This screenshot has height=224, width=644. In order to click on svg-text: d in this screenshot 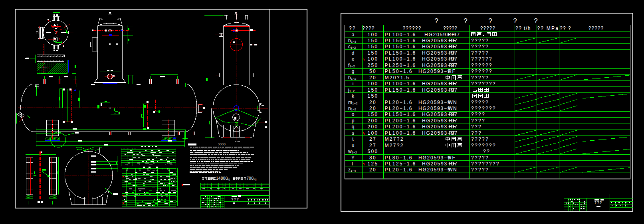, I will do `click(353, 53)`.